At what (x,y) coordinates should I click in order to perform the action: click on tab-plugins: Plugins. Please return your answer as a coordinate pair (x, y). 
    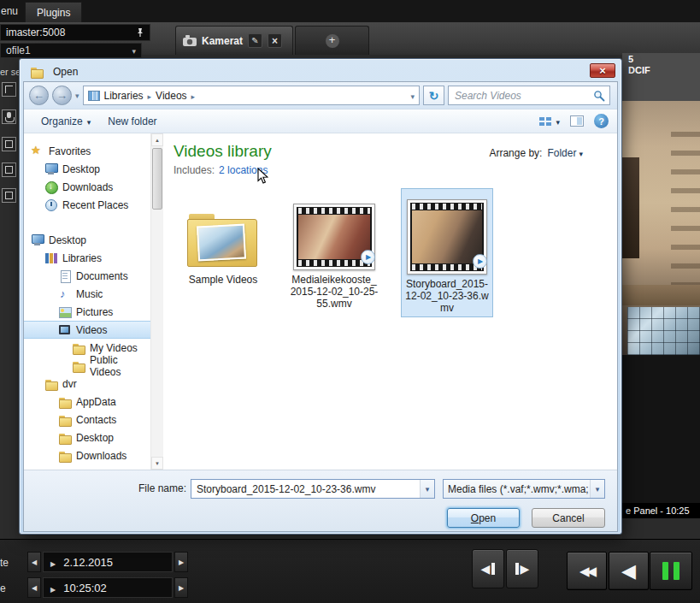
    Looking at the image, I should click on (53, 12).